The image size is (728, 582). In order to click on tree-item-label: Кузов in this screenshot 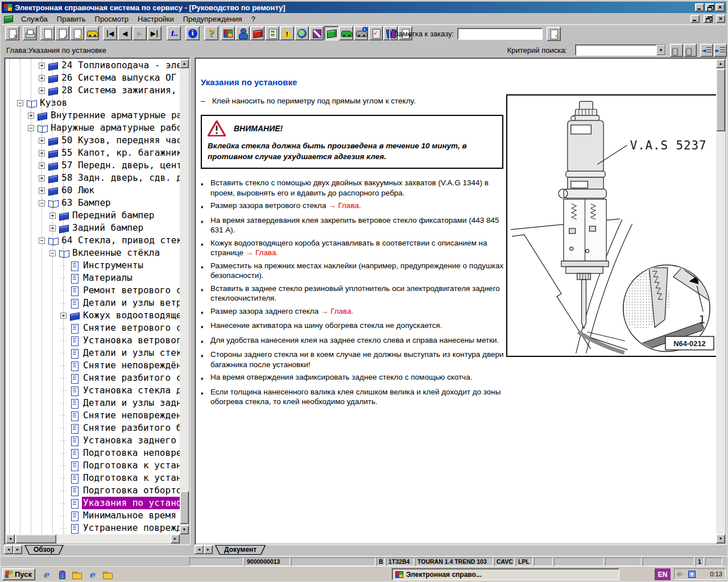, I will do `click(53, 103)`.